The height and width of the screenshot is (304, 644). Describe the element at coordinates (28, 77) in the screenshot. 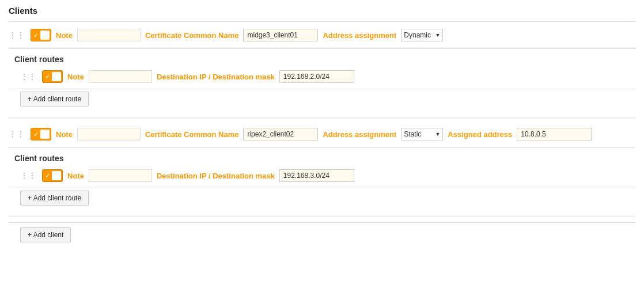

I see `route-drag-handle-0-0: ⋮⋮` at that location.